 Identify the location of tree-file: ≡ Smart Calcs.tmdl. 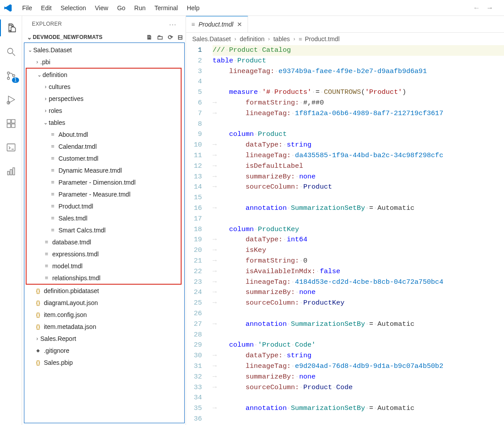
(104, 230).